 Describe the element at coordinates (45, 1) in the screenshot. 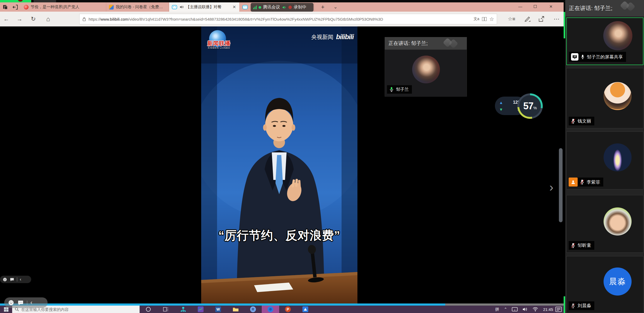

I see `background-window-fragment` at that location.